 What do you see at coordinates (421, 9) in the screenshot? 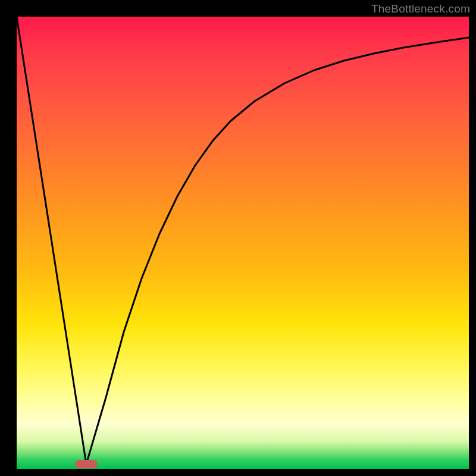
I see `watermark-text: TheBottleneck.com` at bounding box center [421, 9].